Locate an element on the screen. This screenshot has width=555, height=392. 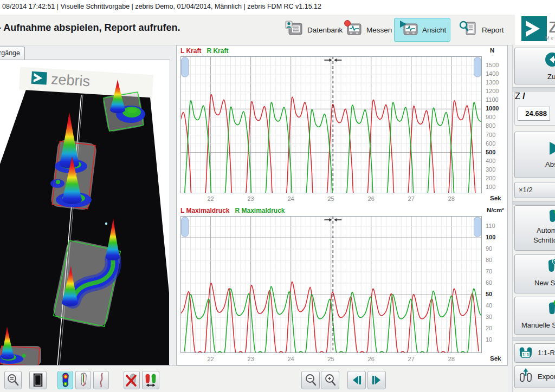
export-feet-icon is located at coordinates (526, 377).